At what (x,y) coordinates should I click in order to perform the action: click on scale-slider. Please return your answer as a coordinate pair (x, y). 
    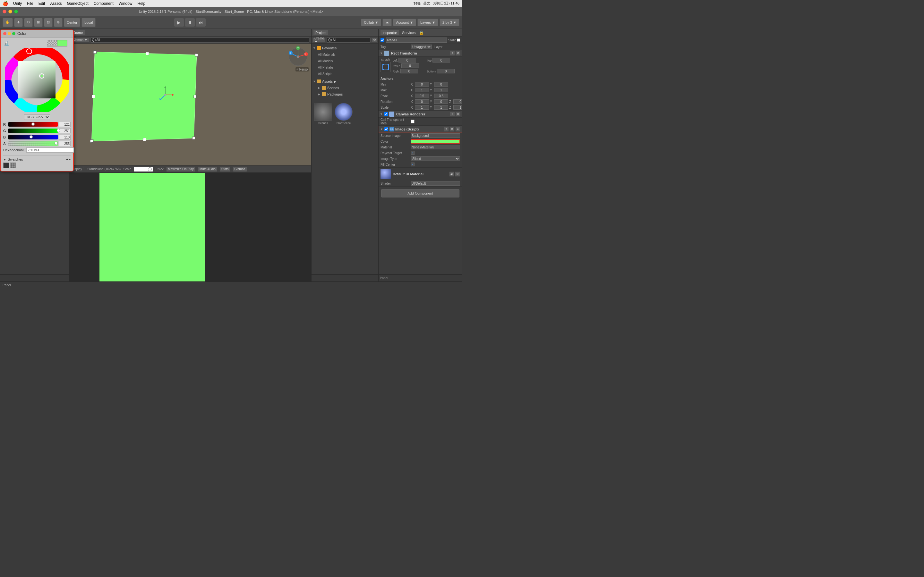
    Looking at the image, I should click on (144, 169).